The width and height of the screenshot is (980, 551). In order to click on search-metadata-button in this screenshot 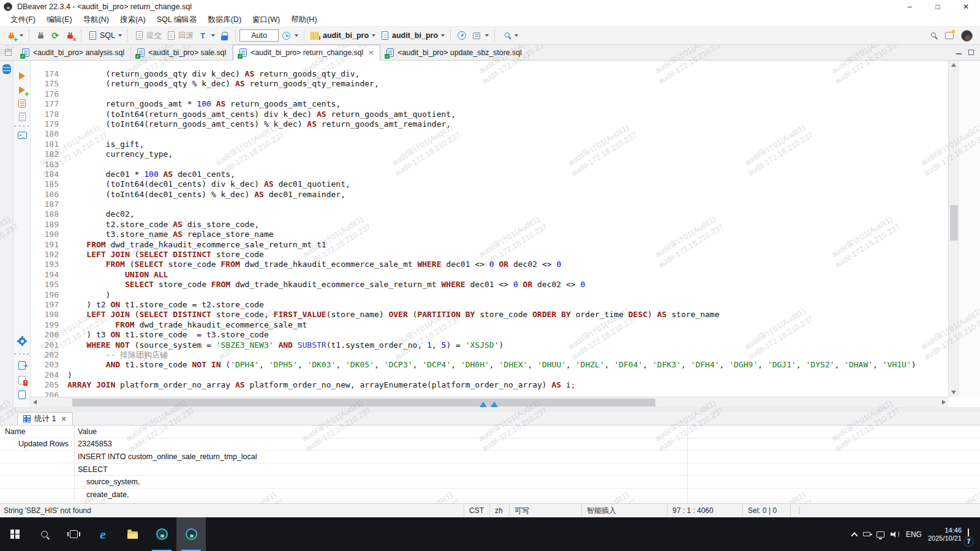, I will do `click(510, 36)`.